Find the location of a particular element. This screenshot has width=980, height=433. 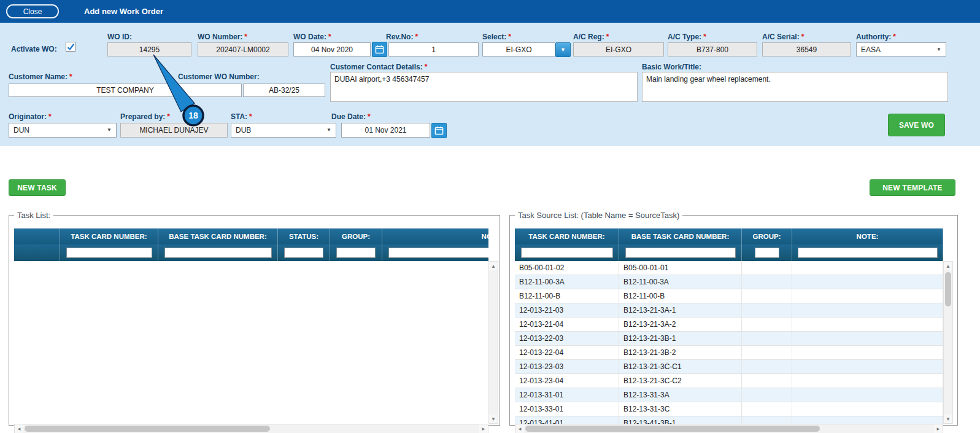

cell-base-task-card-number: B12-13-21-3B-1 is located at coordinates (681, 338).